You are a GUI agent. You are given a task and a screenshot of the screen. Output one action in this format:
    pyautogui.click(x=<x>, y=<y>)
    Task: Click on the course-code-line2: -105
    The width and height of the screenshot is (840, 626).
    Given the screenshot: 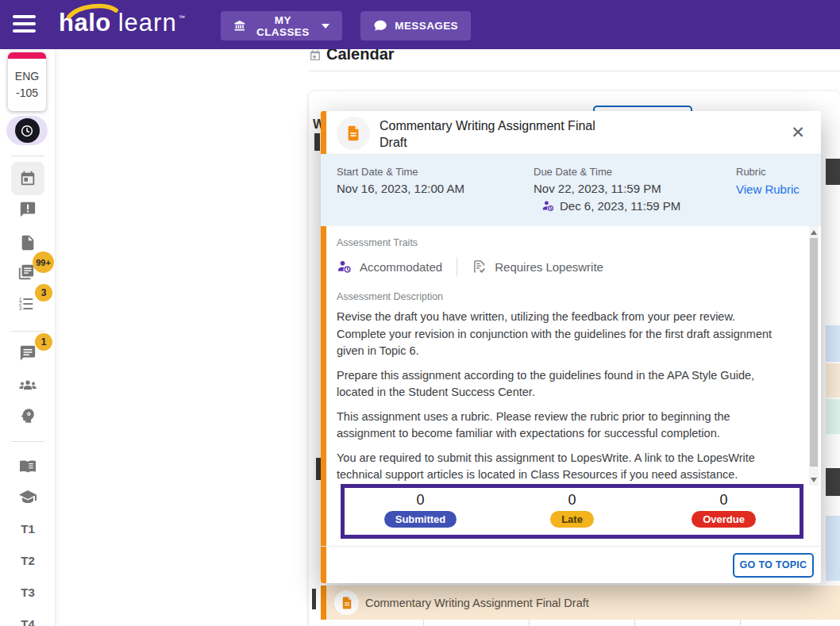 What is the action you would take?
    pyautogui.click(x=27, y=94)
    